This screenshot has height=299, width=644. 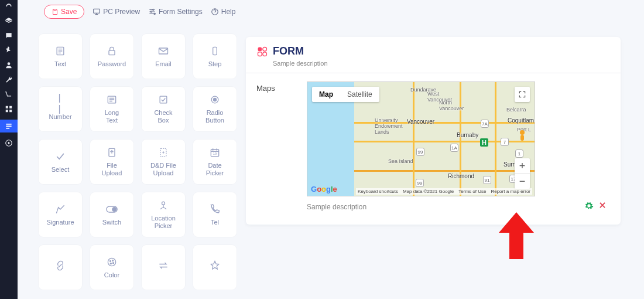 What do you see at coordinates (522, 166) in the screenshot?
I see `zoom-in-button: +` at bounding box center [522, 166].